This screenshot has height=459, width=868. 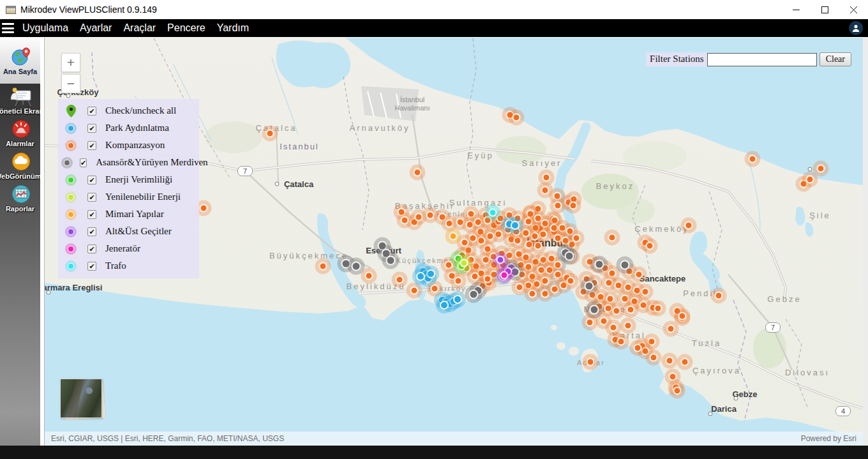 What do you see at coordinates (8, 28) in the screenshot?
I see `hamburger-menu-icon` at bounding box center [8, 28].